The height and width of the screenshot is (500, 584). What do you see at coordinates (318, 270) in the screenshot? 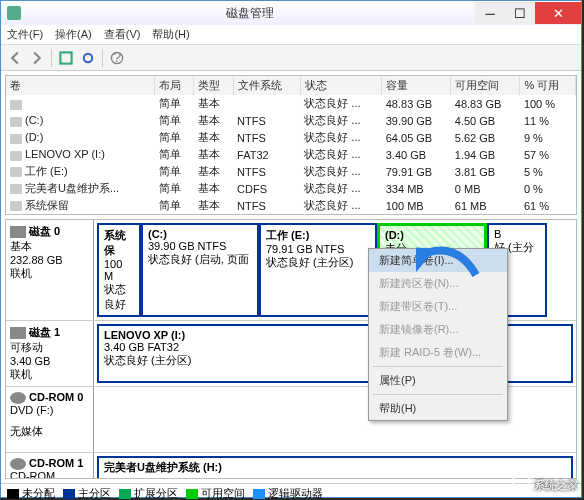
I see `partition: 工作 (E:)79.91 GB NTFS状态良好 (主分区)` at bounding box center [318, 270].